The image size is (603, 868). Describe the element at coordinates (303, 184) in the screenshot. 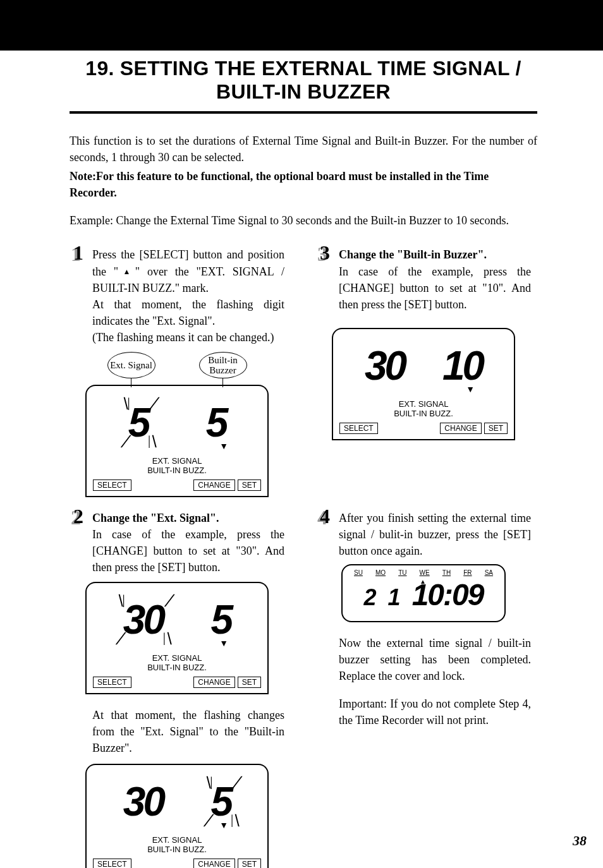

I see `note-paragraph: Note:For this feature to be functional, …` at that location.